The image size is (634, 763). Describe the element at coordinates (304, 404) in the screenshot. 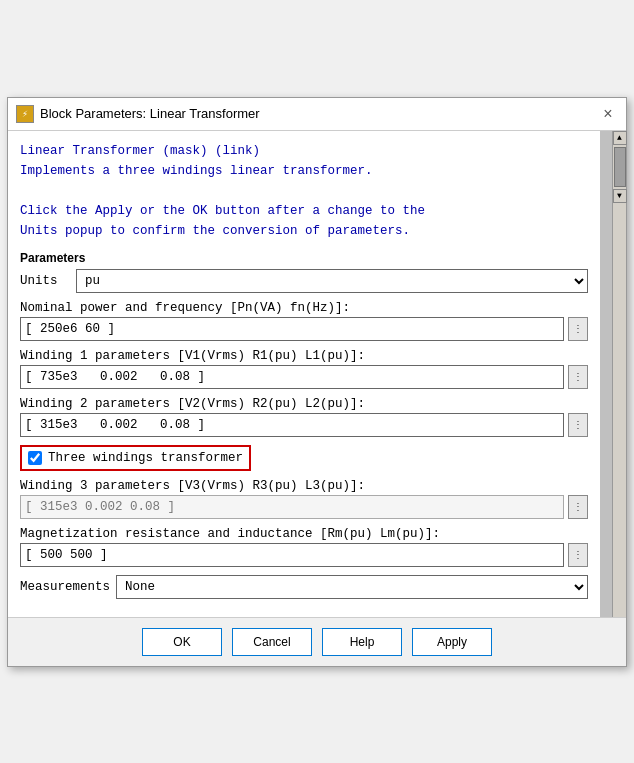

I see `winding2-label: Winding 2 parameters [V2(Vrms) R2(pu) L2…` at that location.